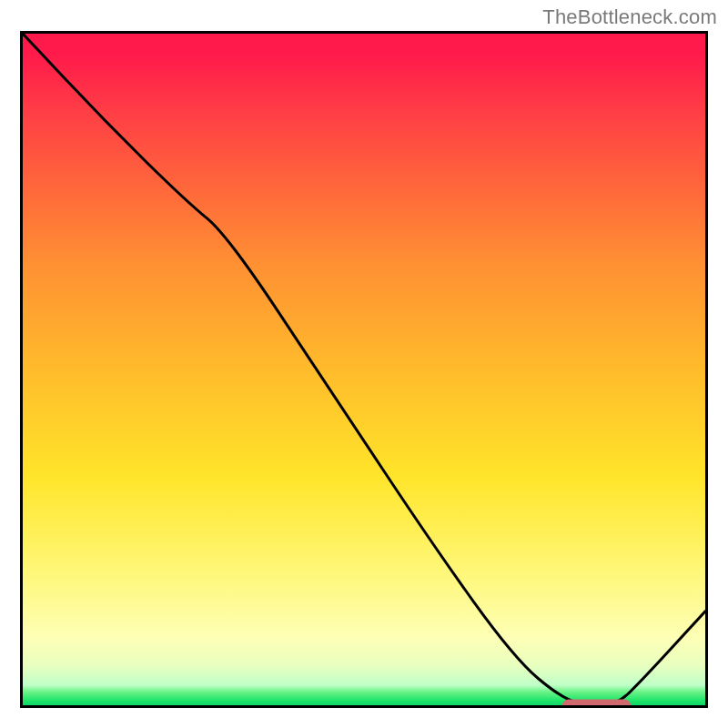 The width and height of the screenshot is (728, 728). I want to click on attribution-label: TheBottleneck.com, so click(630, 17).